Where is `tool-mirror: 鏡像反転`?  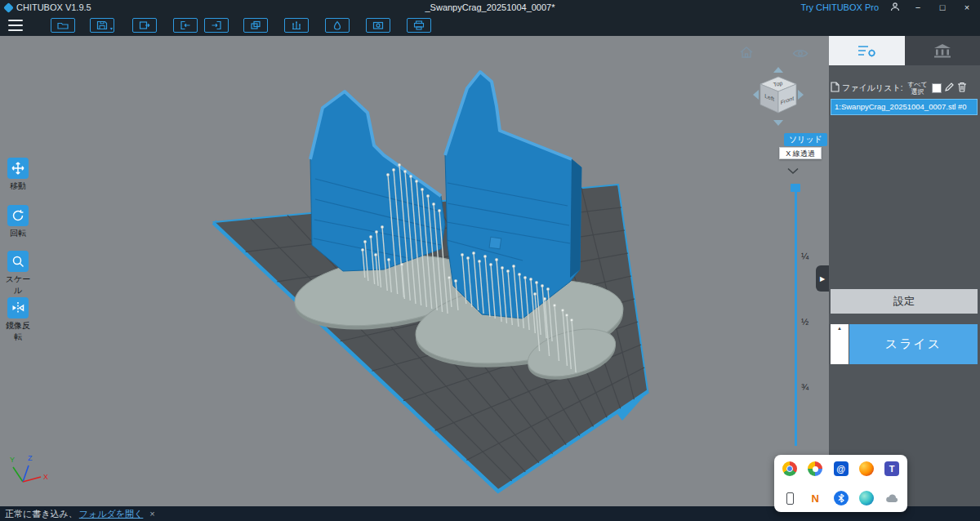 tool-mirror: 鏡像反転 is located at coordinates (18, 320).